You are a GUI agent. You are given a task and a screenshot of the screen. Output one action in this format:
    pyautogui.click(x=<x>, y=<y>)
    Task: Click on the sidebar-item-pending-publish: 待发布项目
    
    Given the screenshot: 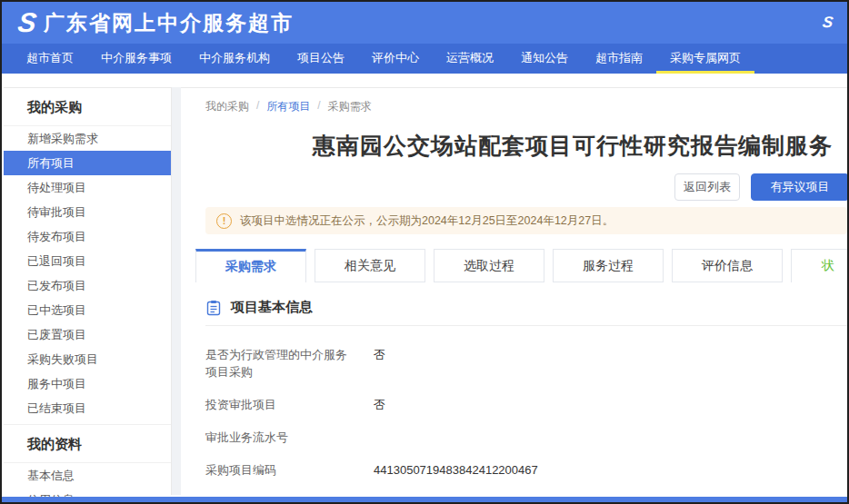 What is the action you would take?
    pyautogui.click(x=87, y=236)
    